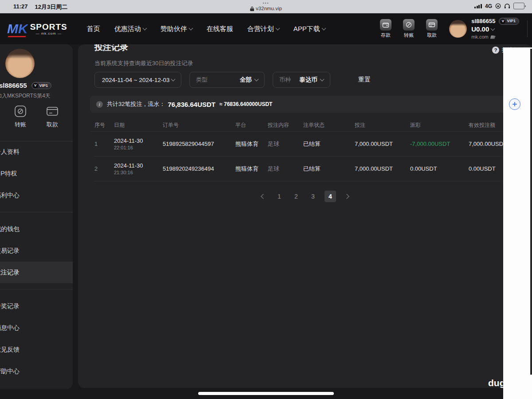  Describe the element at coordinates (263, 196) in the screenshot. I see `chevron-left-icon` at that location.